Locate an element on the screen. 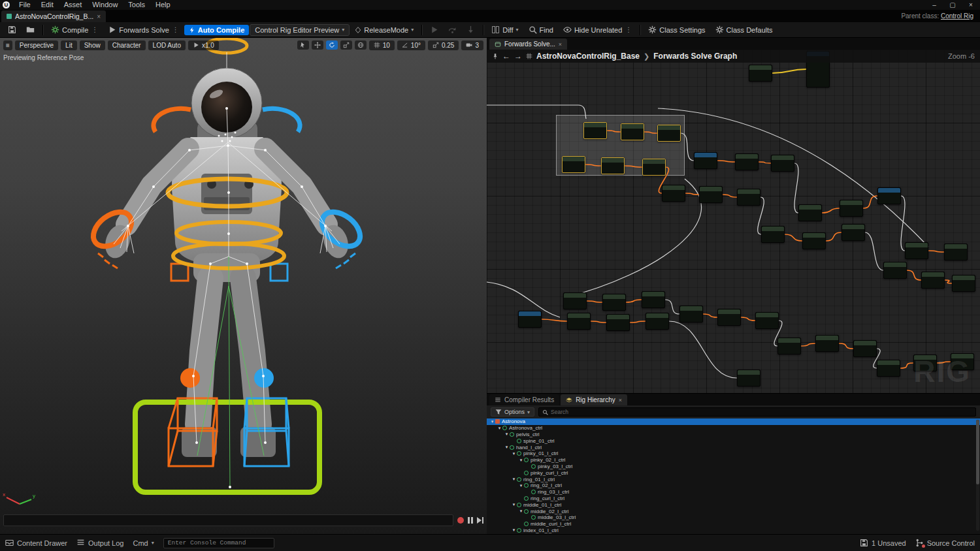 This screenshot has width=980, height=551. menu-help: Help is located at coordinates (163, 5).